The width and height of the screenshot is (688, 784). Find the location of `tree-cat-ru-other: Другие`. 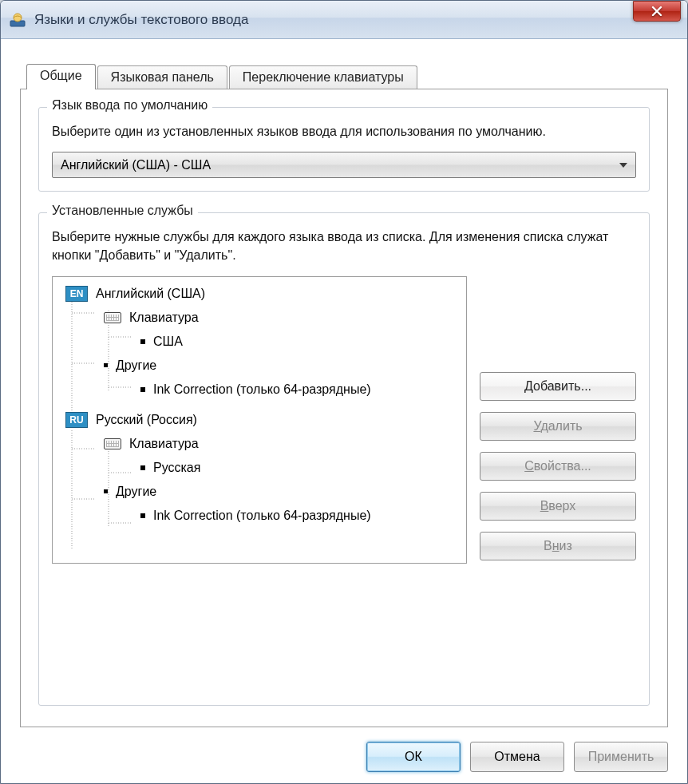

tree-cat-ru-other: Другие is located at coordinates (259, 492).